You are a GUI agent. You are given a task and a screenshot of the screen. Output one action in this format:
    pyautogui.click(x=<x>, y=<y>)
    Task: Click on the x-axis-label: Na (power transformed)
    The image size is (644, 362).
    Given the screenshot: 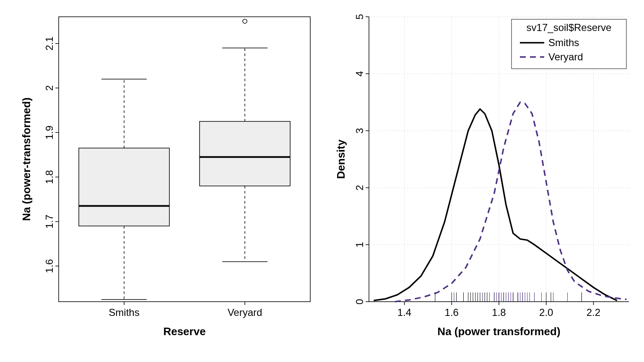 What is the action you would take?
    pyautogui.click(x=499, y=331)
    